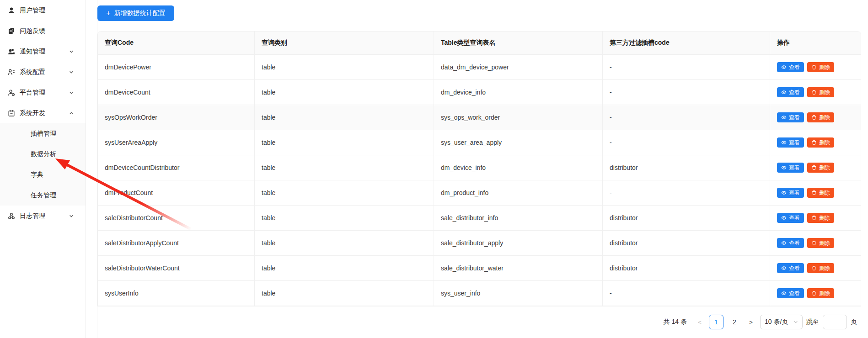 The width and height of the screenshot is (868, 338). I want to click on sidebar-item-system-config: 系统配置, so click(43, 72).